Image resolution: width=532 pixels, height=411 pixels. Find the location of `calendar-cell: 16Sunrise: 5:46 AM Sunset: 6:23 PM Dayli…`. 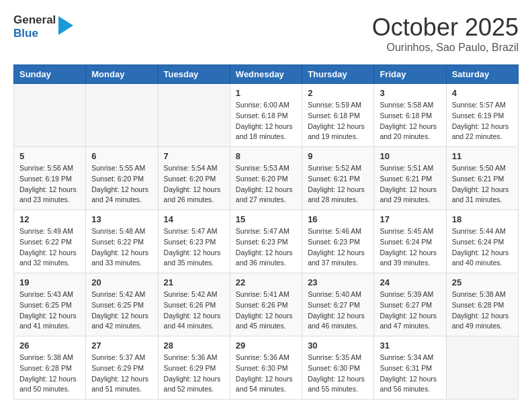

calendar-cell: 16Sunrise: 5:46 AM Sunset: 6:23 PM Dayli… is located at coordinates (339, 242).